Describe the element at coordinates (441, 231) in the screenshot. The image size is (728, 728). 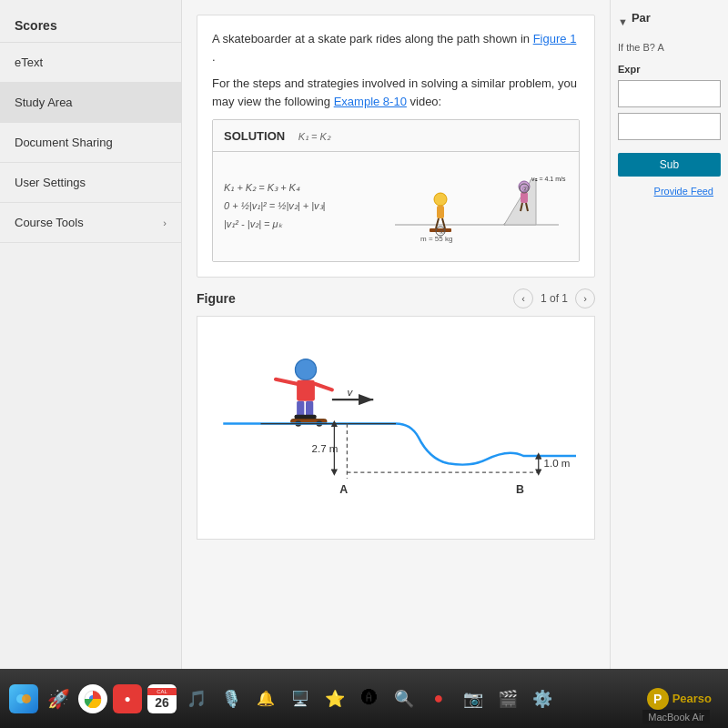
I see `svg-text: ①` at that location.